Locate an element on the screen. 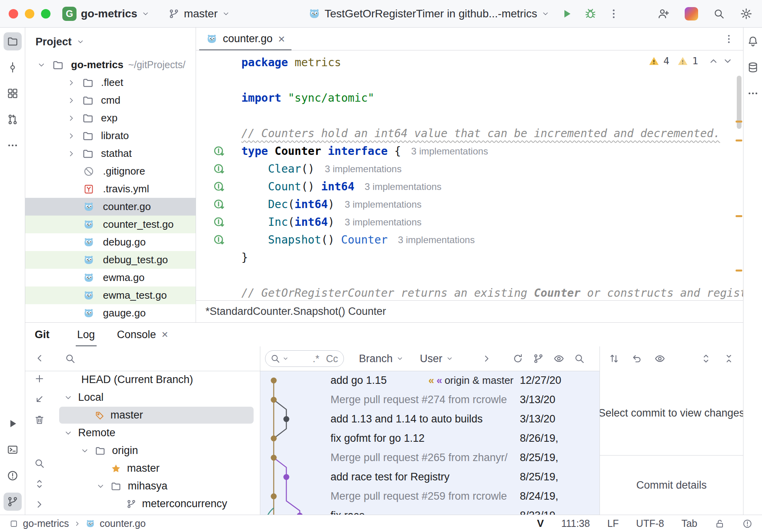 The width and height of the screenshot is (762, 532). tree-row-file: gauge.go is located at coordinates (110, 313).